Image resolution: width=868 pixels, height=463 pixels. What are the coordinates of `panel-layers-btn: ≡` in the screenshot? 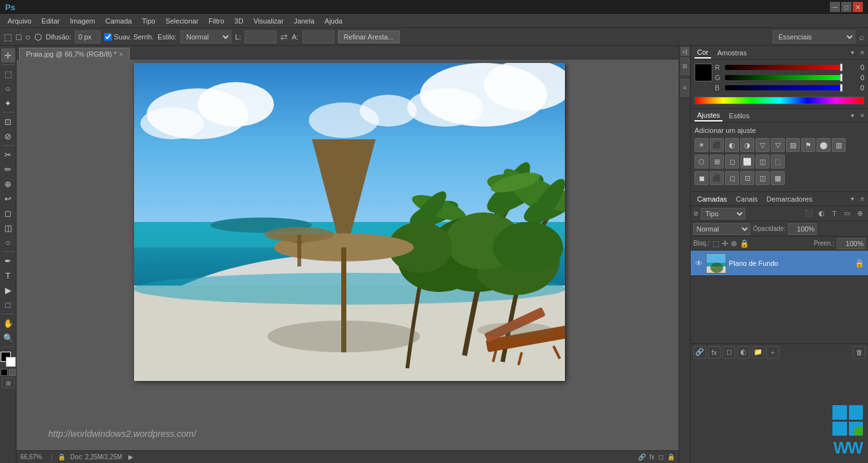 It's located at (685, 88).